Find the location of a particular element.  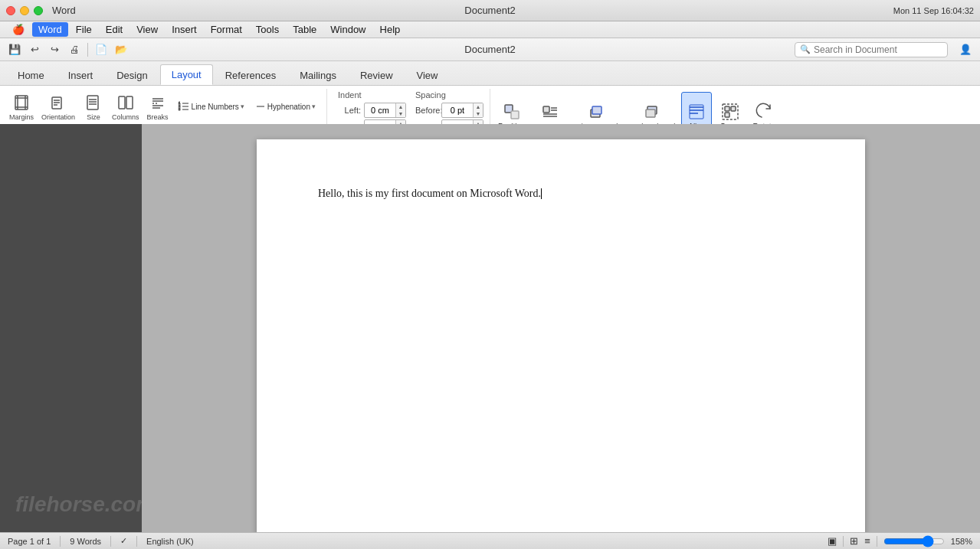

sidebar: filehorse.com is located at coordinates (70, 328).